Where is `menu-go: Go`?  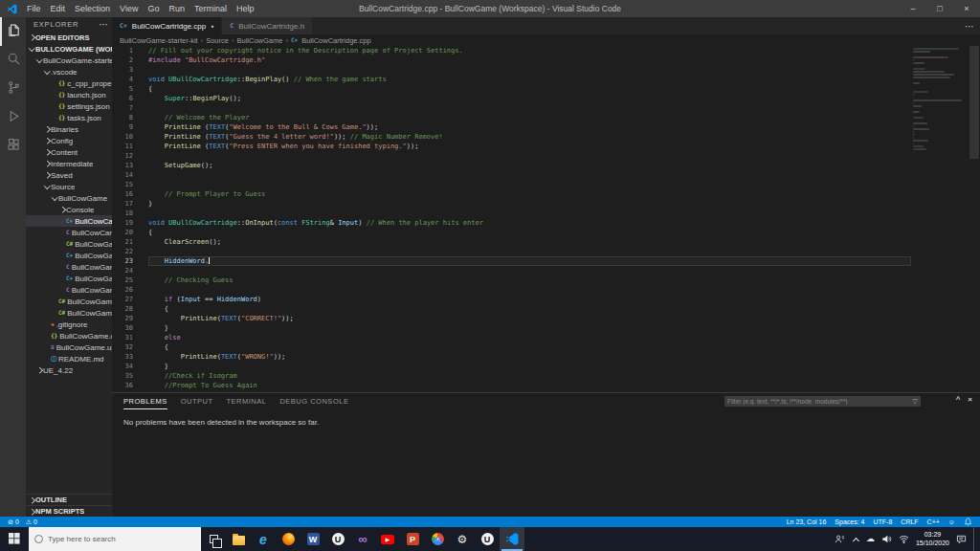 menu-go: Go is located at coordinates (153, 9).